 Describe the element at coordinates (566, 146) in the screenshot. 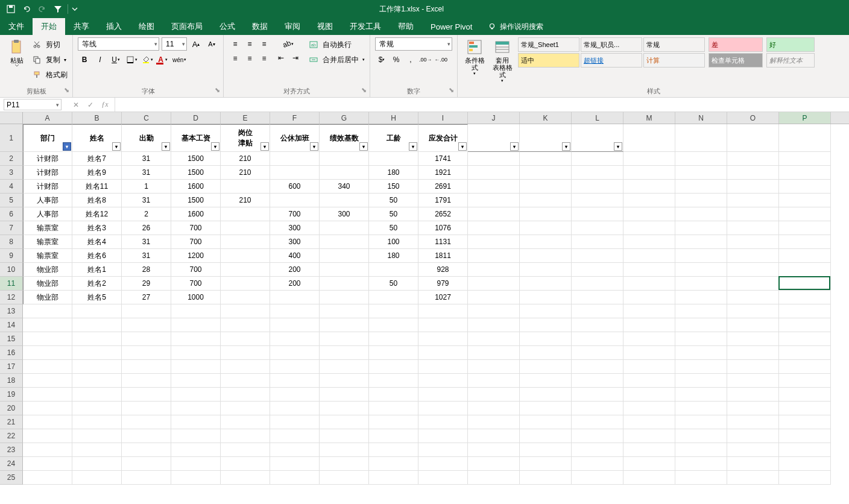

I see `filter-dropdown-button: ▾` at that location.